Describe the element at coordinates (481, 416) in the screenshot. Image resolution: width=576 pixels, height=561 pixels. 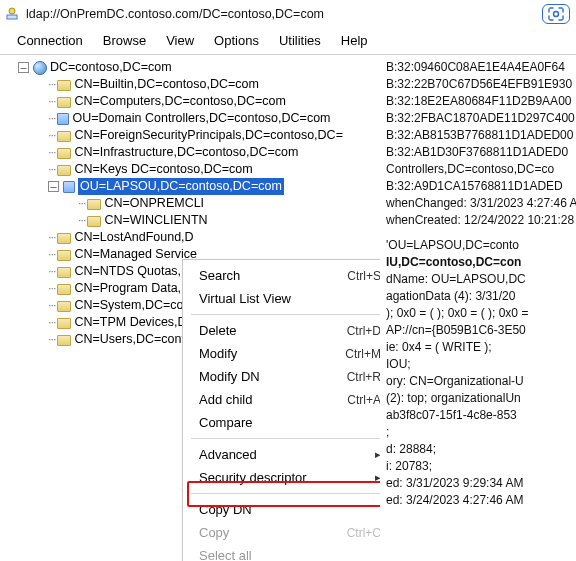
I see `detail-line: ab3f8c07-15f1-4c8e-853` at that location.